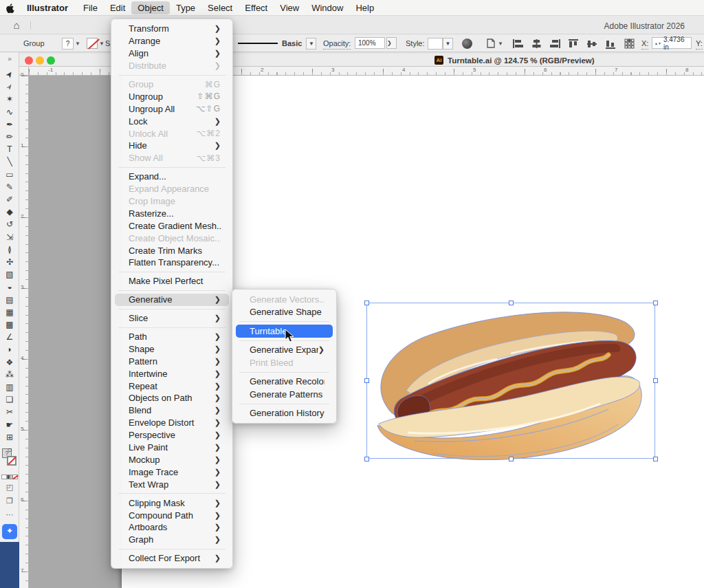 This screenshot has width=704, height=588. I want to click on menu-item-image-trace: Image Trace❯, so click(172, 472).